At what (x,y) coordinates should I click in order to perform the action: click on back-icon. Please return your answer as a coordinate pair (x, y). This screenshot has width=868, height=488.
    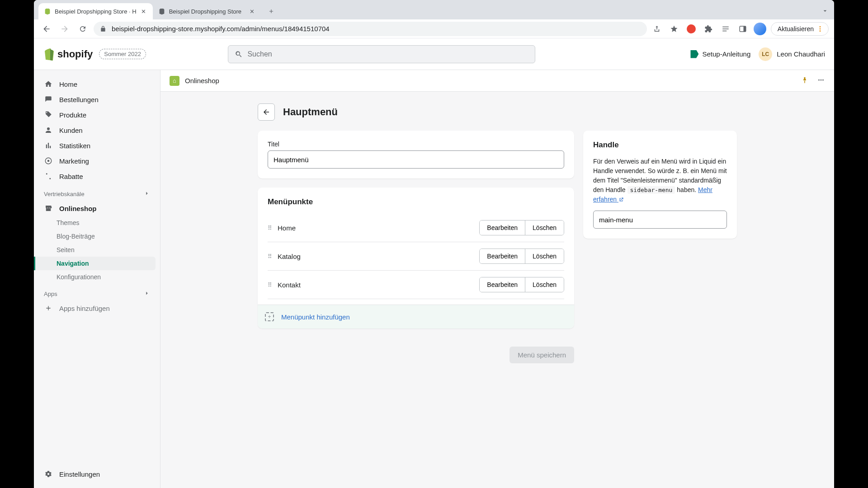
    Looking at the image, I should click on (47, 29).